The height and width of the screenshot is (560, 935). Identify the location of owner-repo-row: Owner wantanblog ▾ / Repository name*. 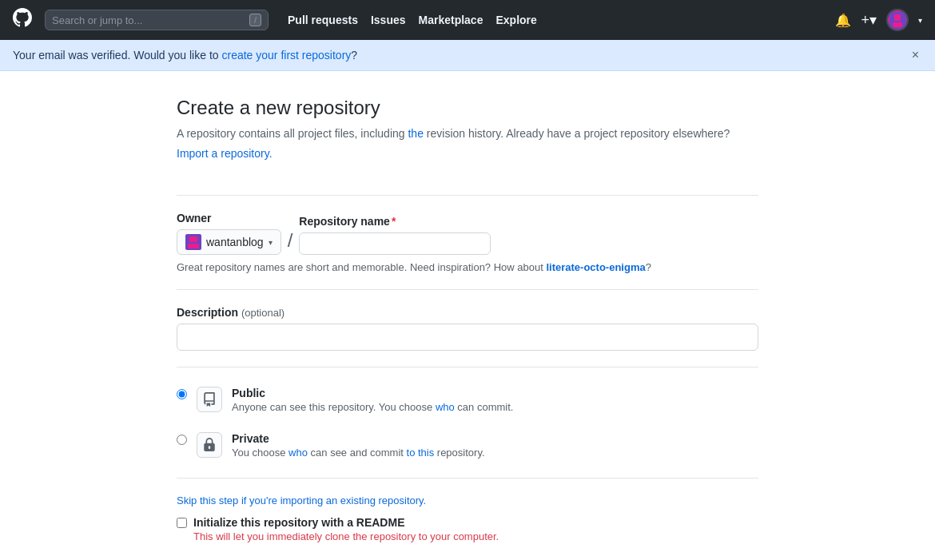
(468, 233).